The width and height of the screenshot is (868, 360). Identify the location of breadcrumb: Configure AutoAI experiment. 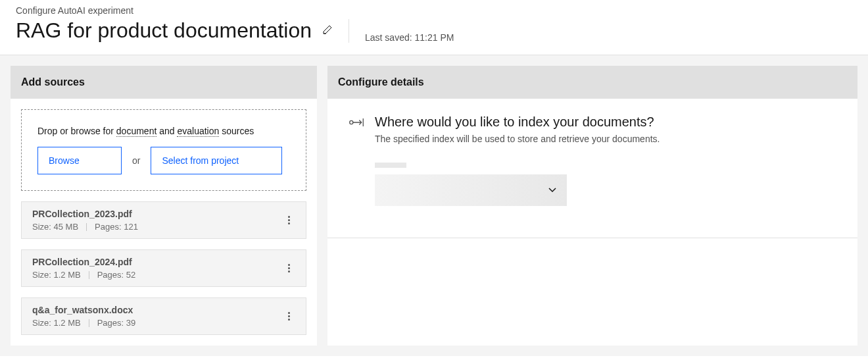
(174, 11).